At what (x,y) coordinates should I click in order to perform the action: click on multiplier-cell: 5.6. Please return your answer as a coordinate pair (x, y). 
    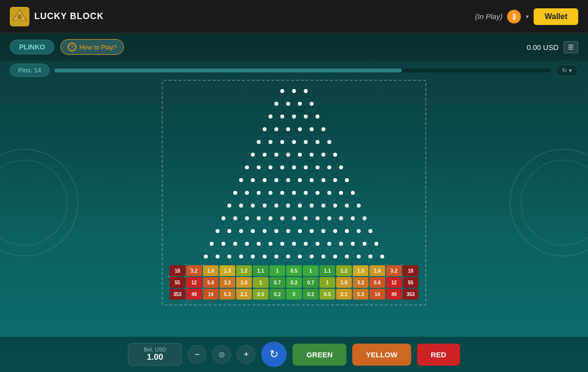
    Looking at the image, I should click on (211, 282).